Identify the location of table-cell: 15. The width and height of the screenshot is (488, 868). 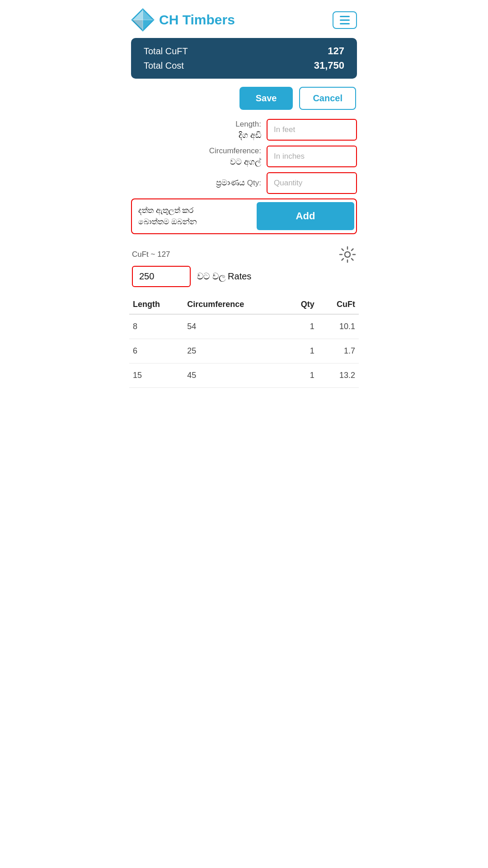
(156, 375).